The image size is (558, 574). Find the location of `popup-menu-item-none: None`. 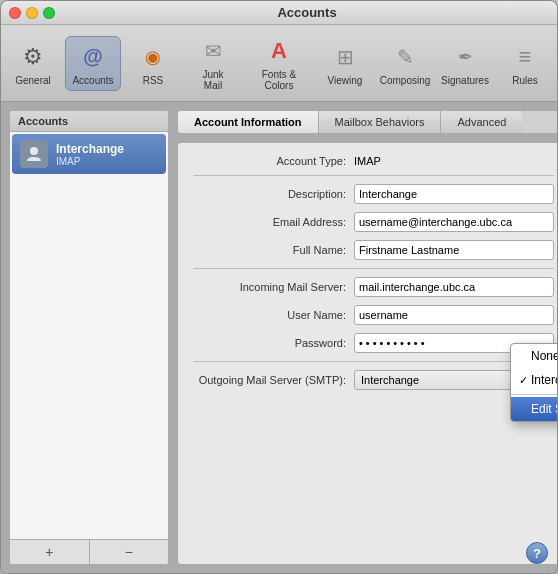

popup-menu-item-none: None is located at coordinates (534, 356).